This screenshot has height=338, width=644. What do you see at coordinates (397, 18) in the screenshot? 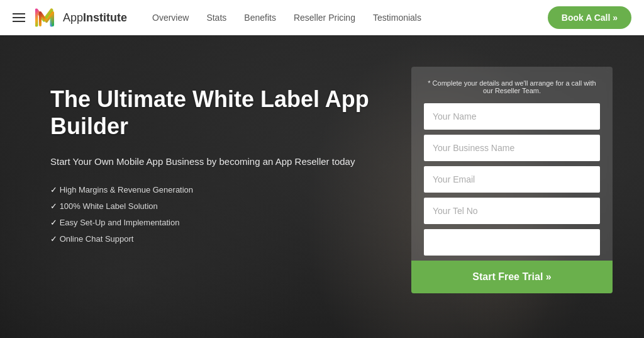
I see `nav-testimonials: Testimonials` at bounding box center [397, 18].